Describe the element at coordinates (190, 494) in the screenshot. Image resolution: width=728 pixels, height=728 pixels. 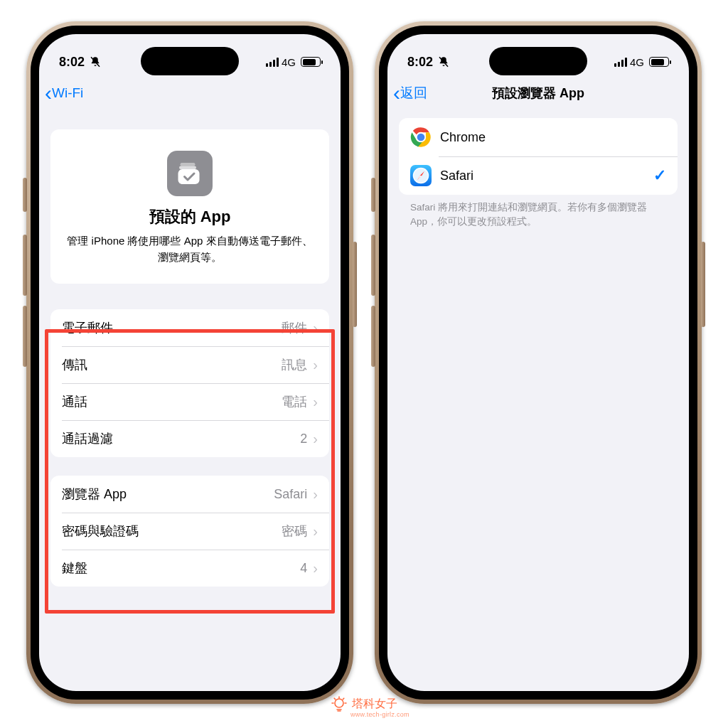
I see `row-browser: 瀏覽器 App Safari ›` at that location.